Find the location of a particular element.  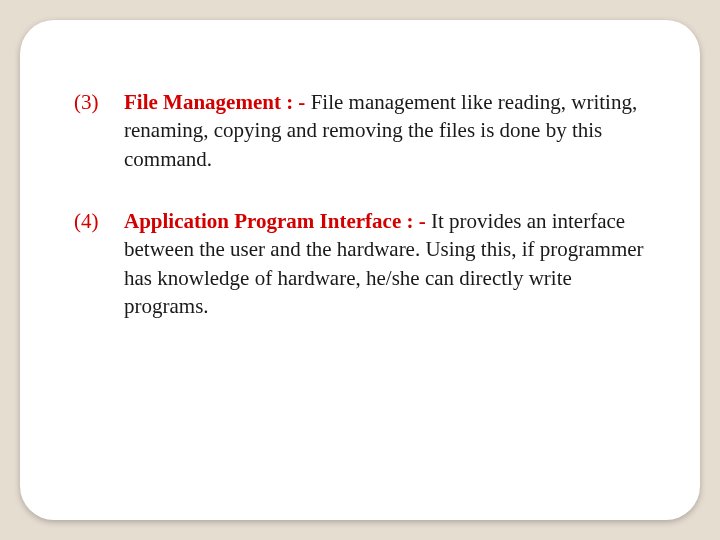

item-number: (3) is located at coordinates (99, 102).